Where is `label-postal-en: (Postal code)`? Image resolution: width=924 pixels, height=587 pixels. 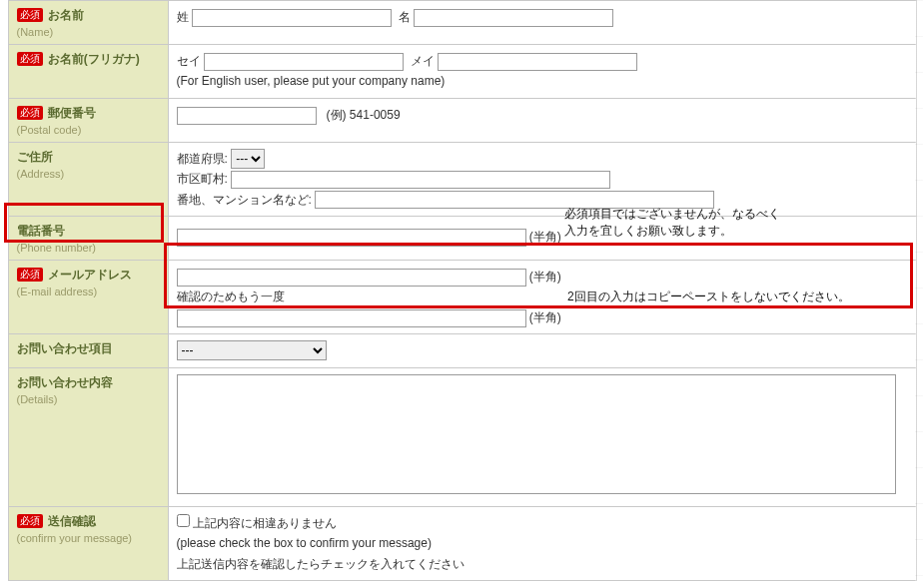
label-postal-en: (Postal code) is located at coordinates (88, 130).